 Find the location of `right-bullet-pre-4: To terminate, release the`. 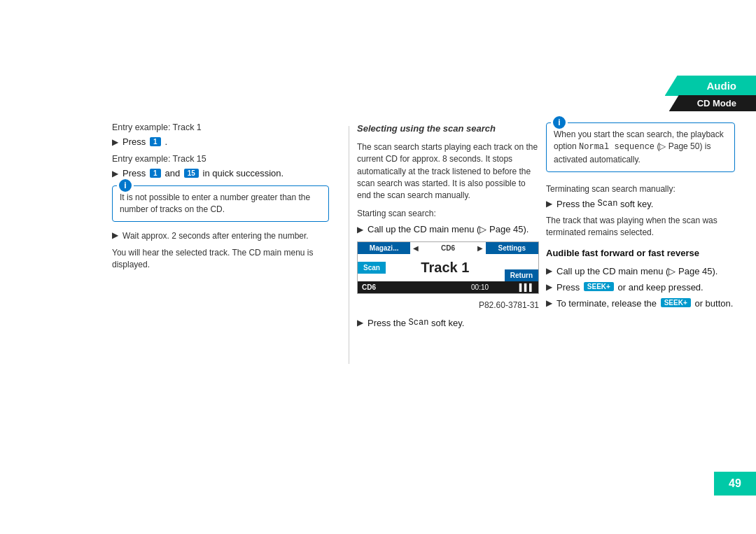

right-bullet-pre-4: To terminate, release the is located at coordinates (606, 304).